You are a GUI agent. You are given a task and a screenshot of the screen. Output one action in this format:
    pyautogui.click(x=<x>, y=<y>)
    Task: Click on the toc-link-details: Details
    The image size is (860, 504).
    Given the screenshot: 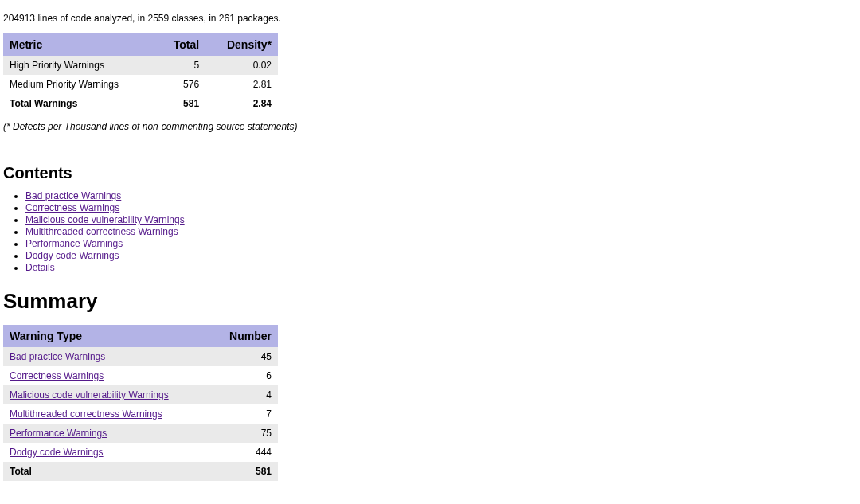 What is the action you would take?
    pyautogui.click(x=40, y=268)
    